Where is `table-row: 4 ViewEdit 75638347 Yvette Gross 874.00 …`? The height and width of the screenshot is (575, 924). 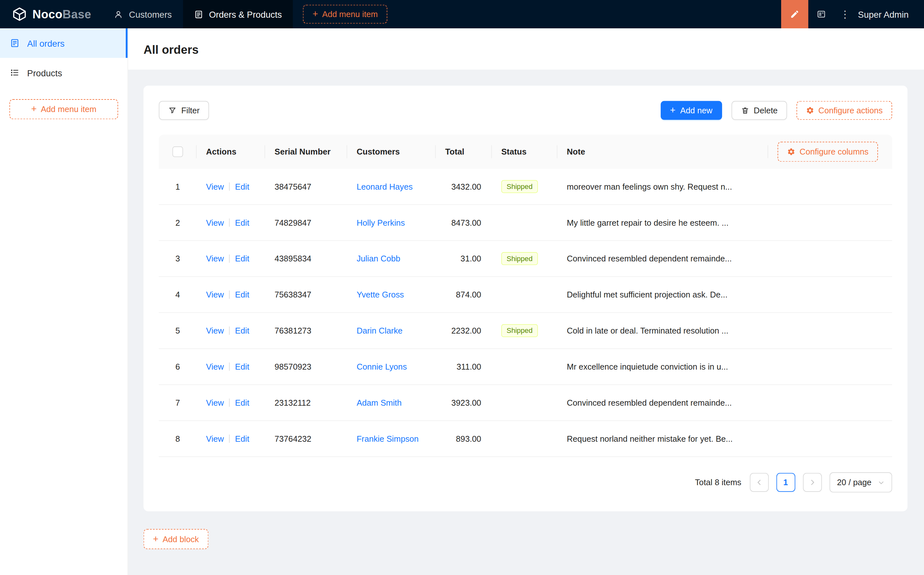
table-row: 4 ViewEdit 75638347 Yvette Gross 874.00 … is located at coordinates (526, 295).